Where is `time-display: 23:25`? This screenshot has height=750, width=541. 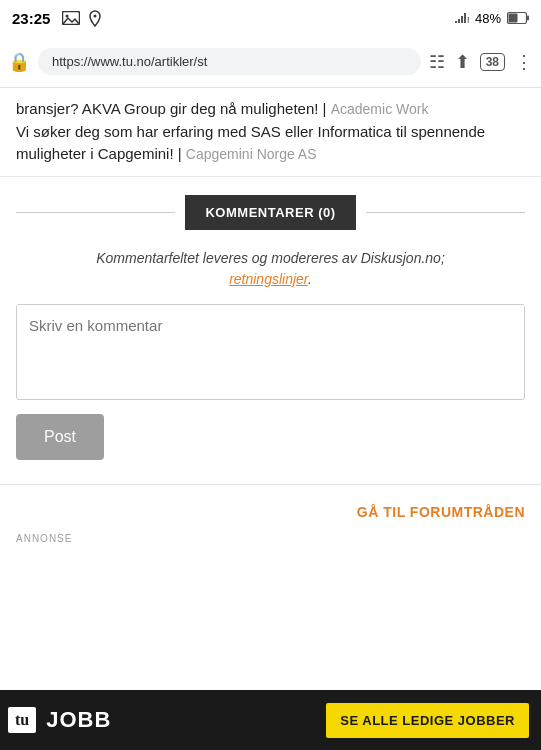
time-display: 23:25 is located at coordinates (31, 18).